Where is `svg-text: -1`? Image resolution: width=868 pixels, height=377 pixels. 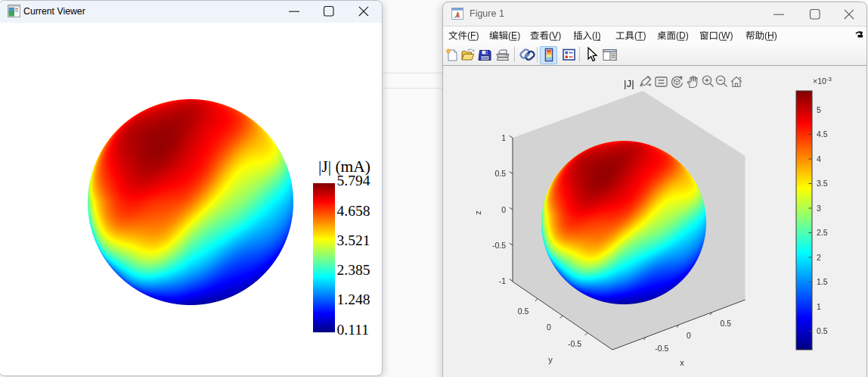 svg-text: -1 is located at coordinates (502, 281).